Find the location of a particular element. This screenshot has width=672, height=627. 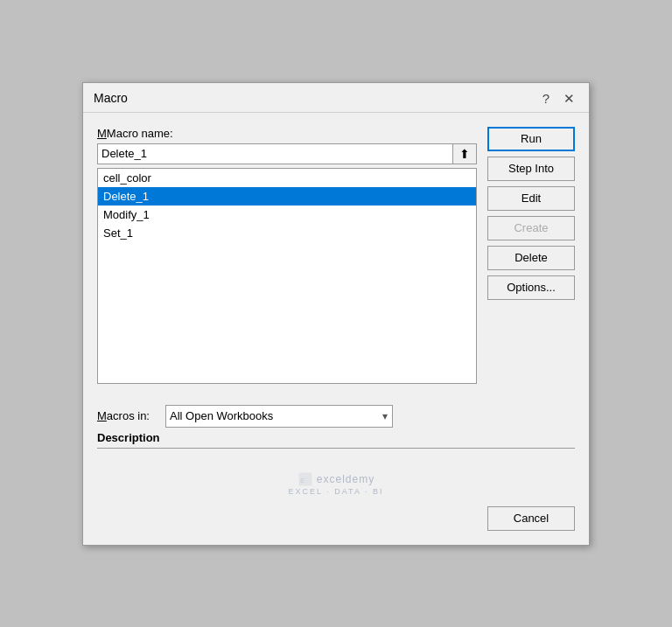

bottom-section: Macros in: All Open Workbooks This Workb… is located at coordinates (336, 415).